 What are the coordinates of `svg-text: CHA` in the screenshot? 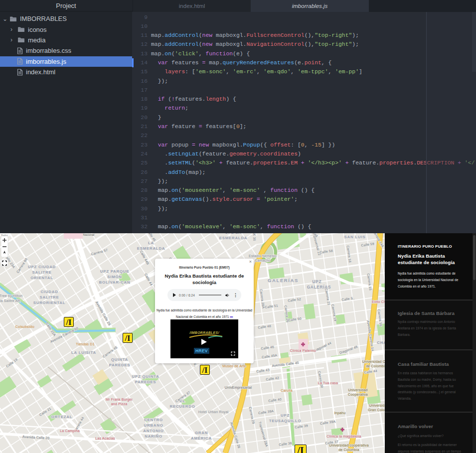 It's located at (381, 343).